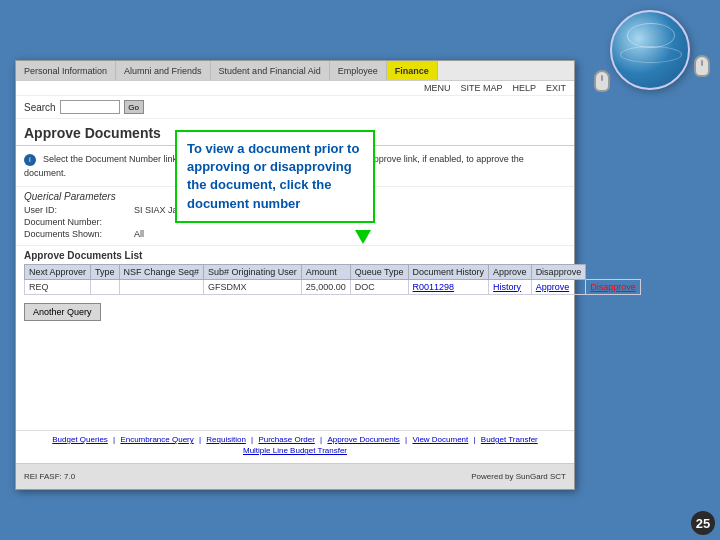 Image resolution: width=720 pixels, height=540 pixels. I want to click on link-encumbrance-query: Encumbrance Query, so click(156, 440).